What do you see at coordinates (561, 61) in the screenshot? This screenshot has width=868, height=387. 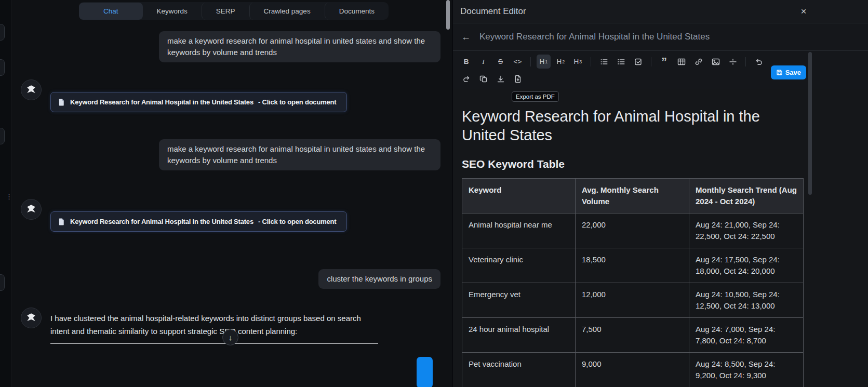 I see `heading2-button: H2` at bounding box center [561, 61].